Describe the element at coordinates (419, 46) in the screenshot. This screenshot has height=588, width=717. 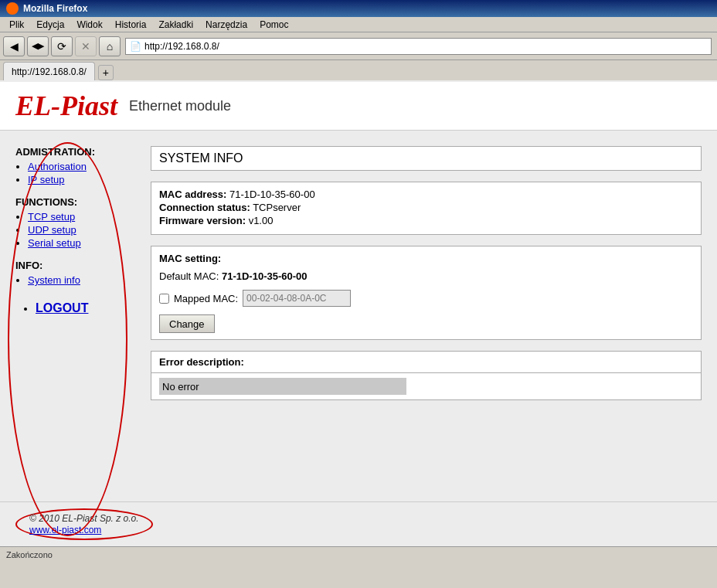
I see `address-bar: 📄` at that location.